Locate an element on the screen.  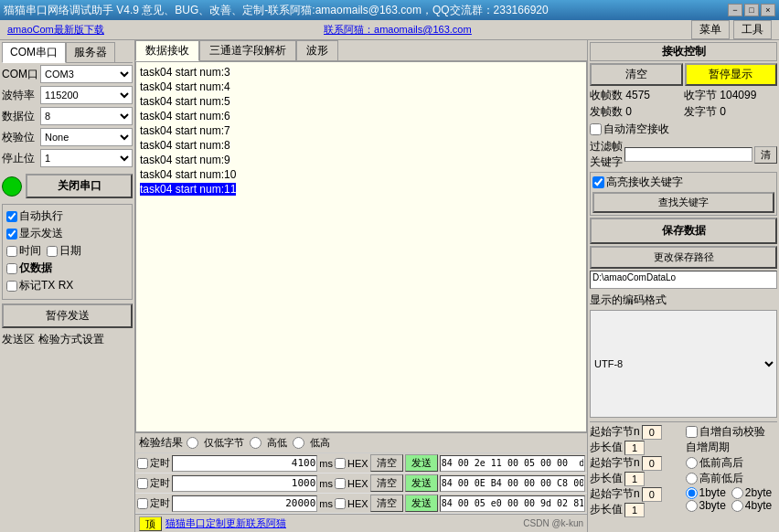
com-select: COM3 is located at coordinates (86, 74).